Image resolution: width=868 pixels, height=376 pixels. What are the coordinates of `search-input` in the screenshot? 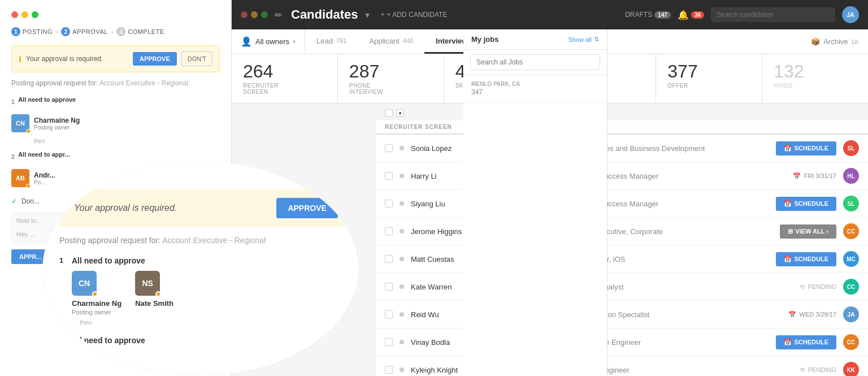 It's located at (773, 15).